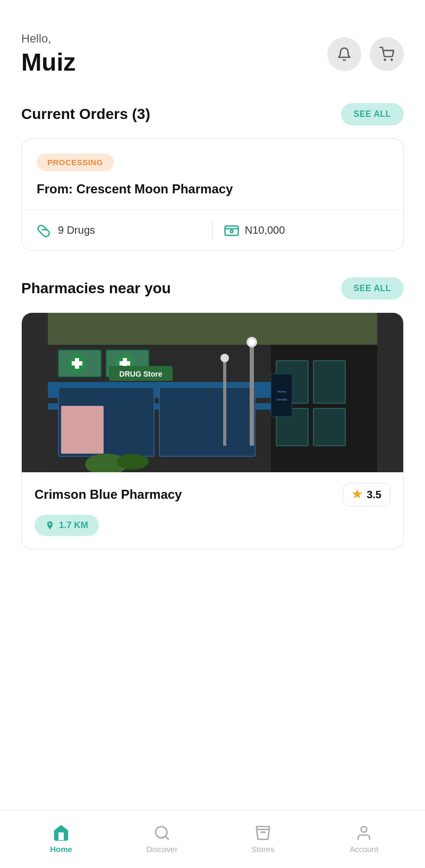 The width and height of the screenshot is (425, 868). What do you see at coordinates (212, 194) in the screenshot?
I see `order-card: PROCESSING From: Crescent Moon Pharmacy …` at bounding box center [212, 194].